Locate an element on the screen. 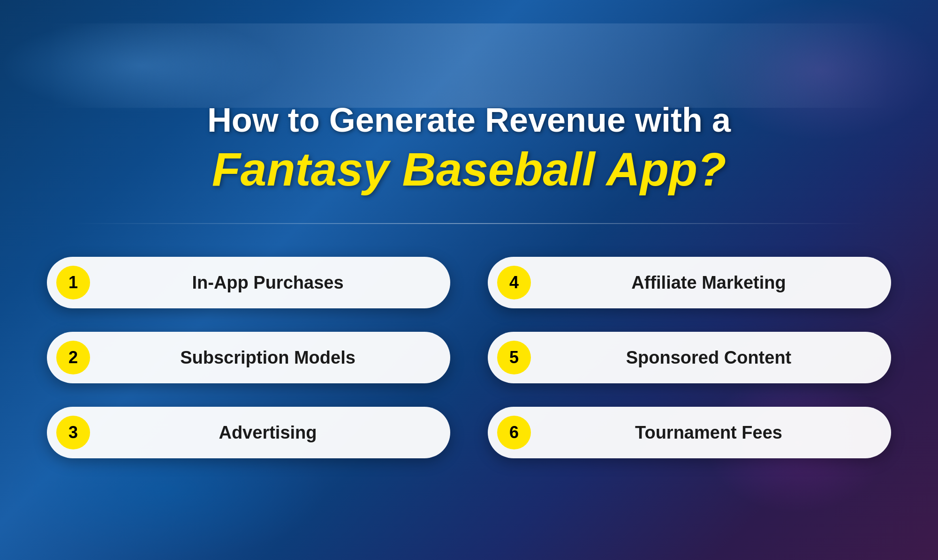 This screenshot has height=560, width=938. item-number-4: 4 is located at coordinates (514, 283).